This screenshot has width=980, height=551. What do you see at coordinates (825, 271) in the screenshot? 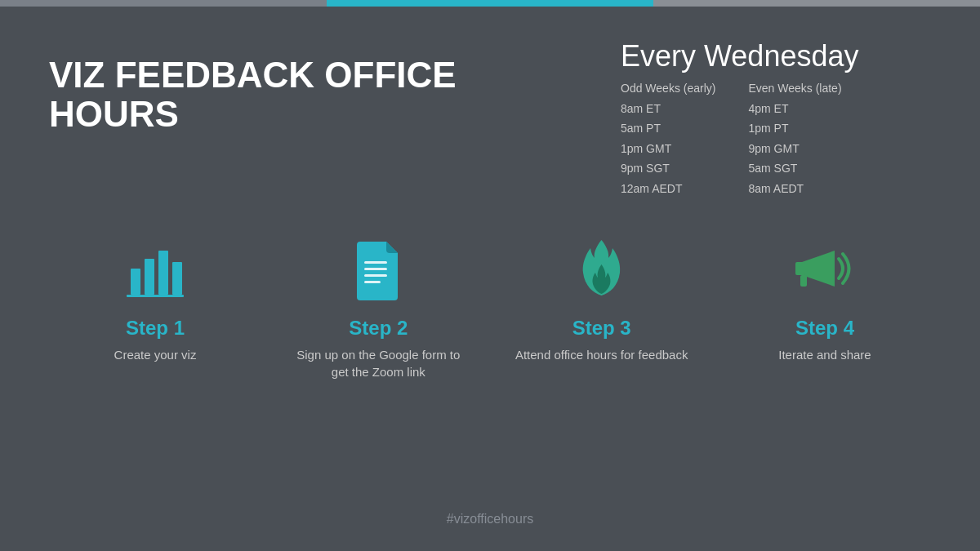
I see `megaphone-icon` at bounding box center [825, 271].